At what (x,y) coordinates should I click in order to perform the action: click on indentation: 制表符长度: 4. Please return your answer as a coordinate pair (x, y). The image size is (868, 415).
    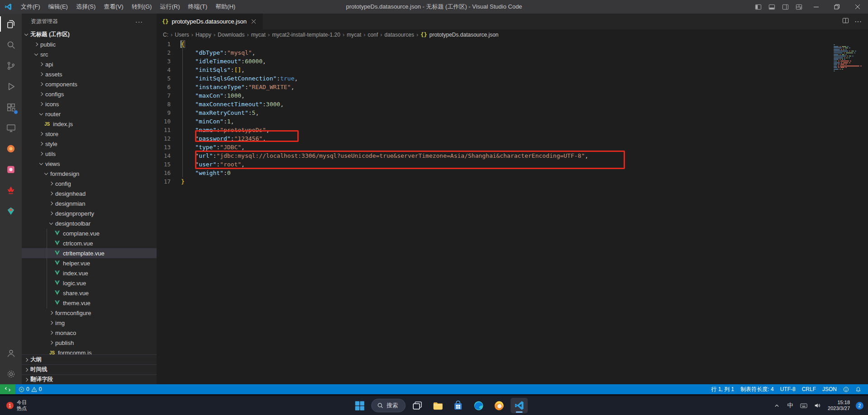
    Looking at the image, I should click on (757, 389).